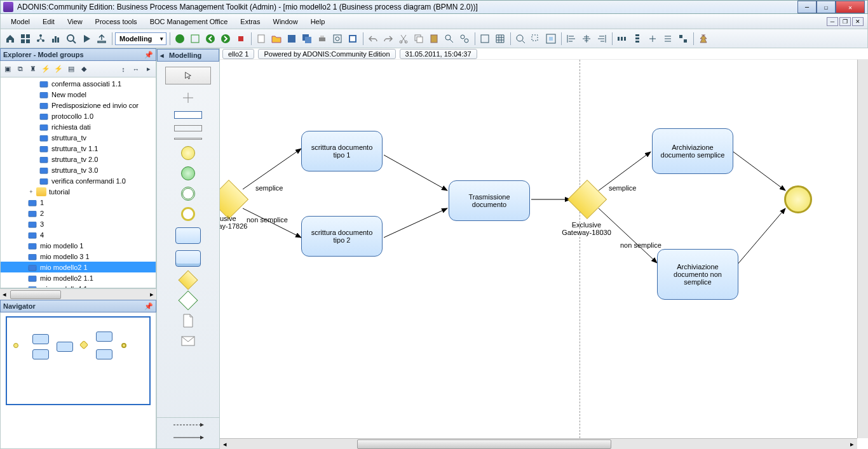 The image size is (868, 449). What do you see at coordinates (653, 39) in the screenshot?
I see `tool-arrange1-icon` at bounding box center [653, 39].